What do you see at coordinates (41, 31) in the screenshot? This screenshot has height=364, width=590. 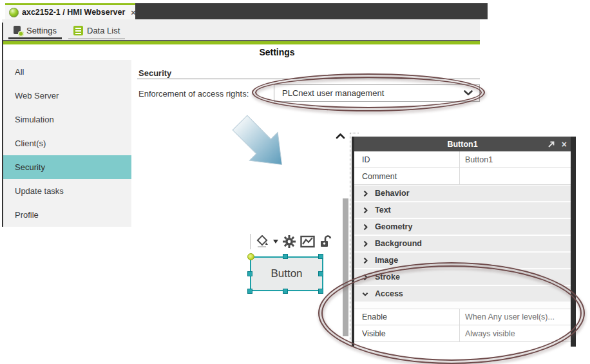 I see `tab-settings-label: Settings` at bounding box center [41, 31].